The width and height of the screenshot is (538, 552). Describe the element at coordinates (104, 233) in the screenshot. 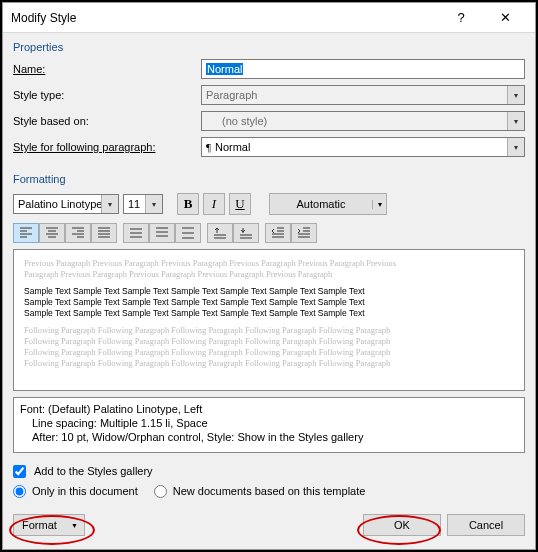

I see `align-justify-icon` at that location.